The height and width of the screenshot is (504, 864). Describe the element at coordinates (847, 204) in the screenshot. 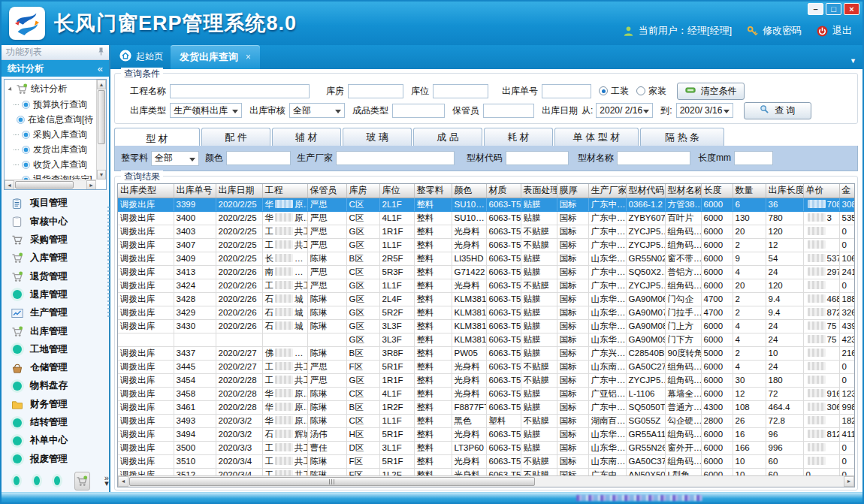

I see `cell: 308` at that location.